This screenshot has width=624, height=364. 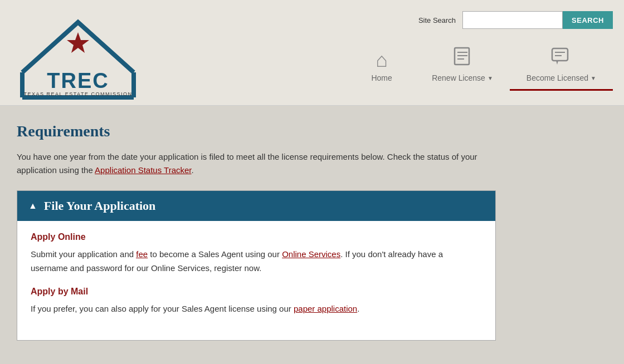 I want to click on search-input, so click(x=513, y=20).